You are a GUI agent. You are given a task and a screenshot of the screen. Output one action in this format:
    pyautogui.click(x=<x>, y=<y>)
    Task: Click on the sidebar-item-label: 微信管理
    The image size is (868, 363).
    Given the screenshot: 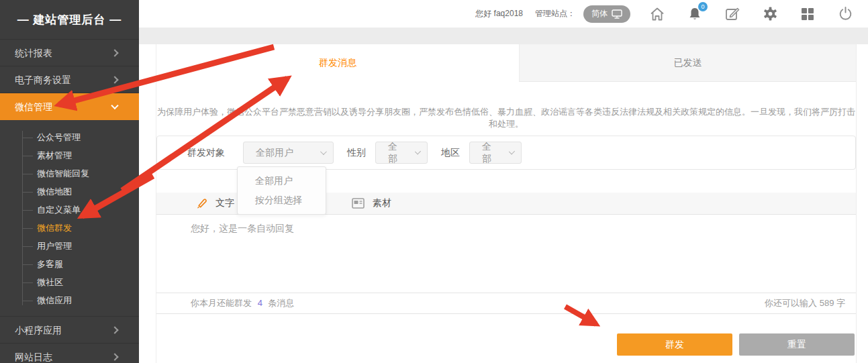 What is the action you would take?
    pyautogui.click(x=34, y=107)
    